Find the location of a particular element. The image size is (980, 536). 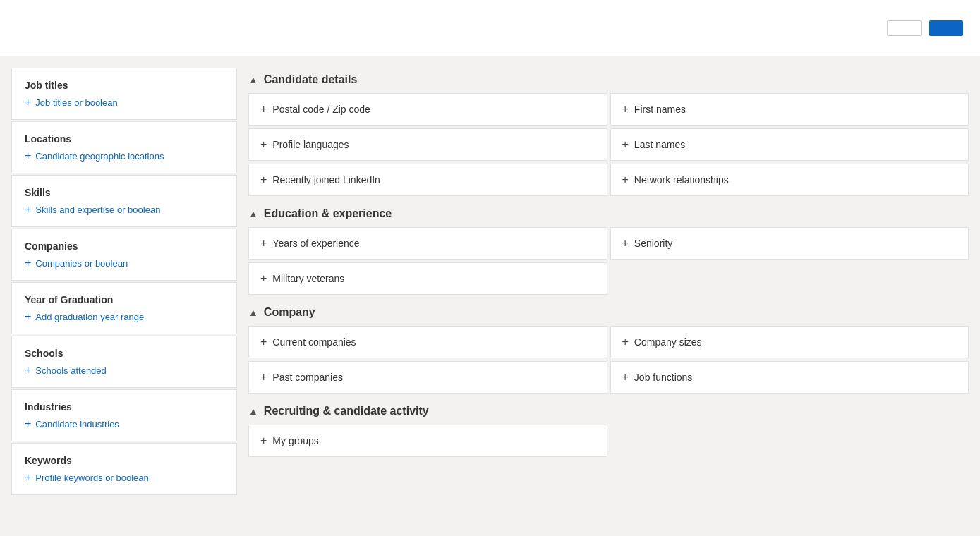

sidebar-section-locations: Locations + Candidate geographic locatio… is located at coordinates (124, 147).